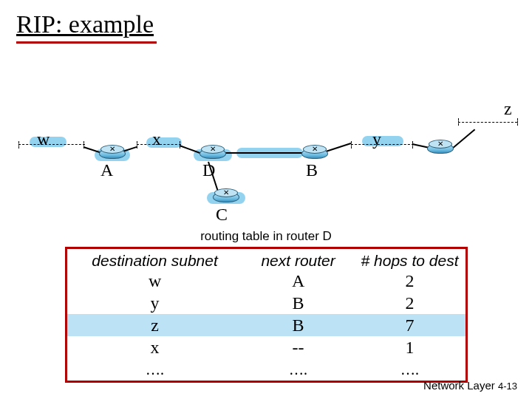 This screenshot has width=532, height=399. What do you see at coordinates (157, 139) in the screenshot?
I see `label-subnet-x: x` at bounding box center [157, 139].